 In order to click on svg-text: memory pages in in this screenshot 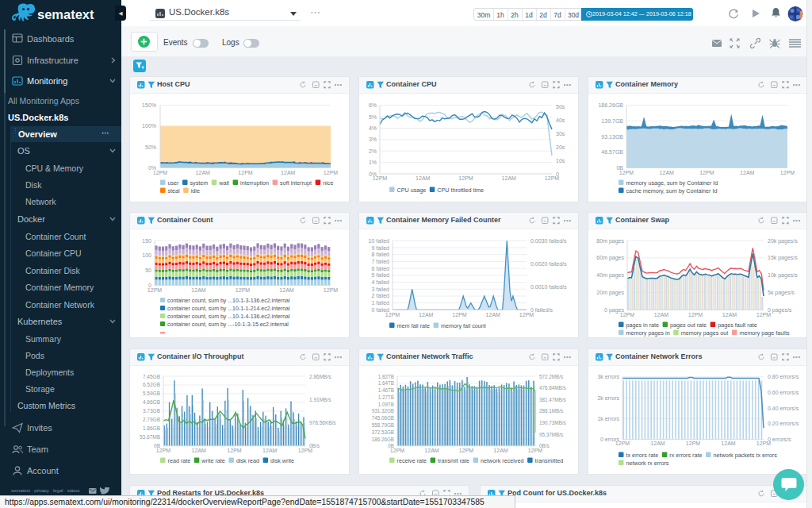, I will do `click(649, 333)`.